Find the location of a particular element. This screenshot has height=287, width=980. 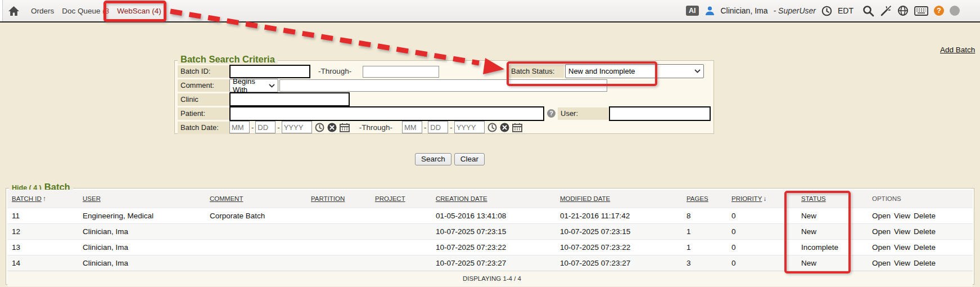

globe-icon is located at coordinates (903, 11).